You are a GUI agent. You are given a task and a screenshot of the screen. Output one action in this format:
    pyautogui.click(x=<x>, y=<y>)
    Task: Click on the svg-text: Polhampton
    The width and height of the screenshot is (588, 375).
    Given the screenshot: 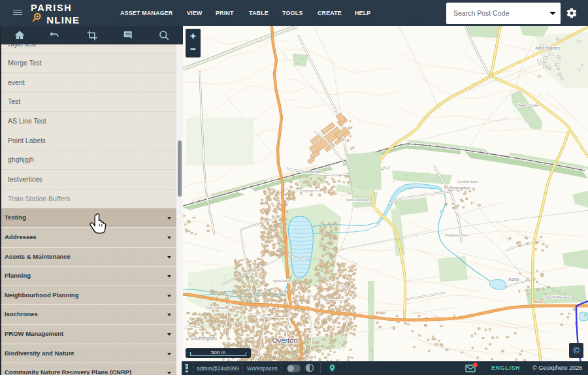 What is the action you would take?
    pyautogui.click(x=457, y=188)
    